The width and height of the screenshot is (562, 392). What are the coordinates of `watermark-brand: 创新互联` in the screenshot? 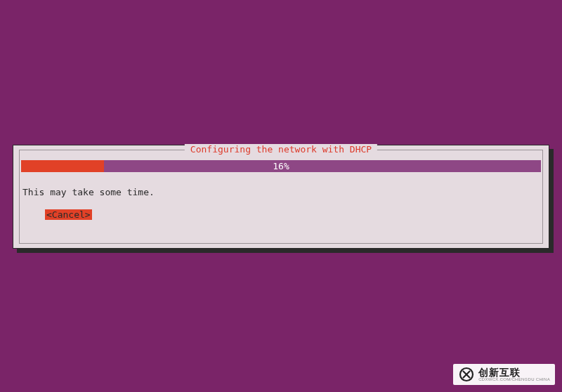 It's located at (514, 372).